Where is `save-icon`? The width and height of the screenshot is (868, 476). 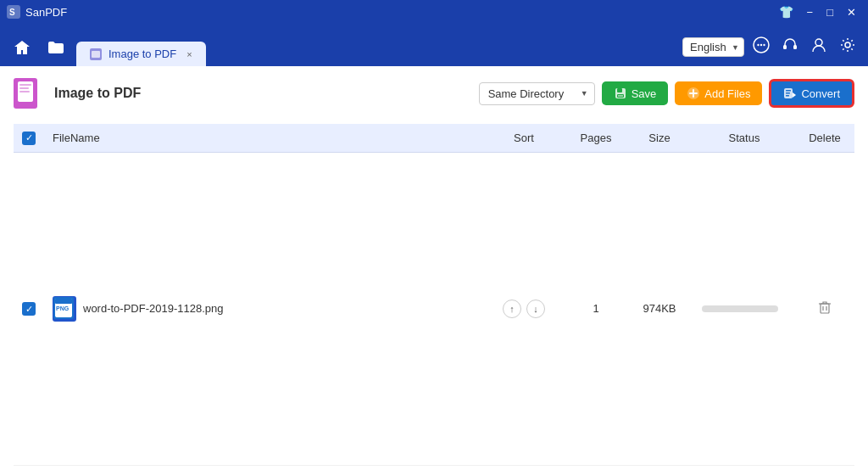 save-icon is located at coordinates (620, 93).